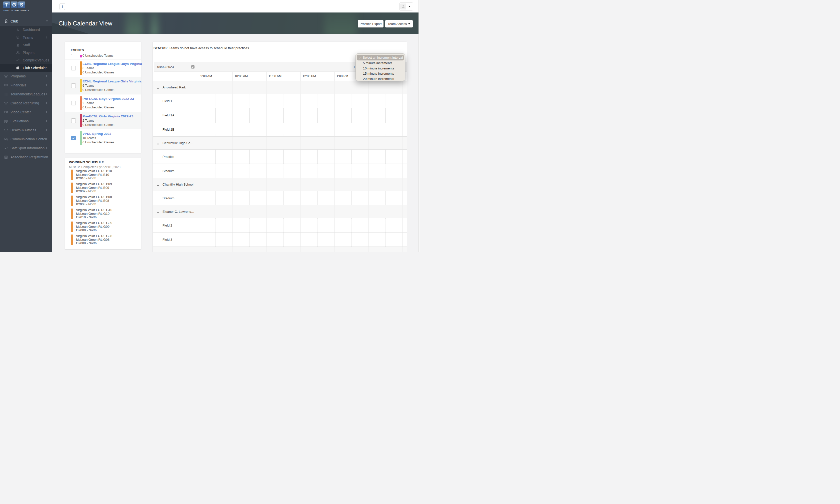 The height and width of the screenshot is (504, 840). What do you see at coordinates (18, 52) in the screenshot?
I see `people-icon` at bounding box center [18, 52].